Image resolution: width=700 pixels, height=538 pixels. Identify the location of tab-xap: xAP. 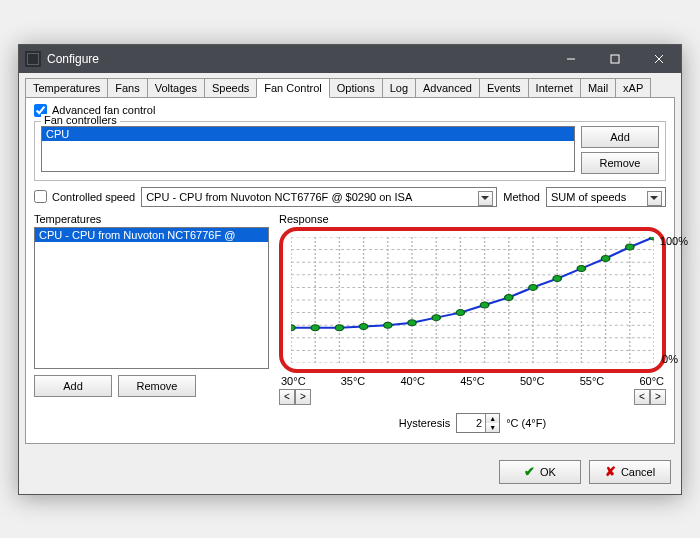
(633, 88).